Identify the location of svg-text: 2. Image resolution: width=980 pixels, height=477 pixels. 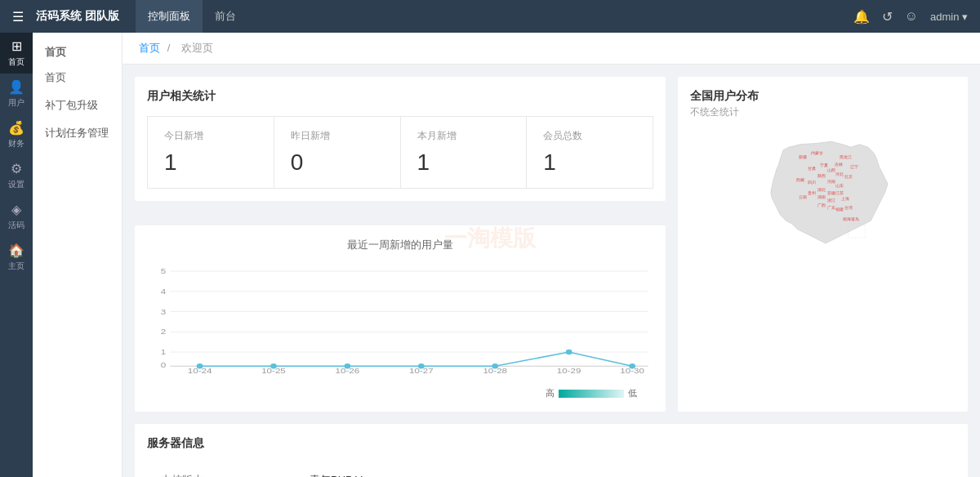
(163, 332).